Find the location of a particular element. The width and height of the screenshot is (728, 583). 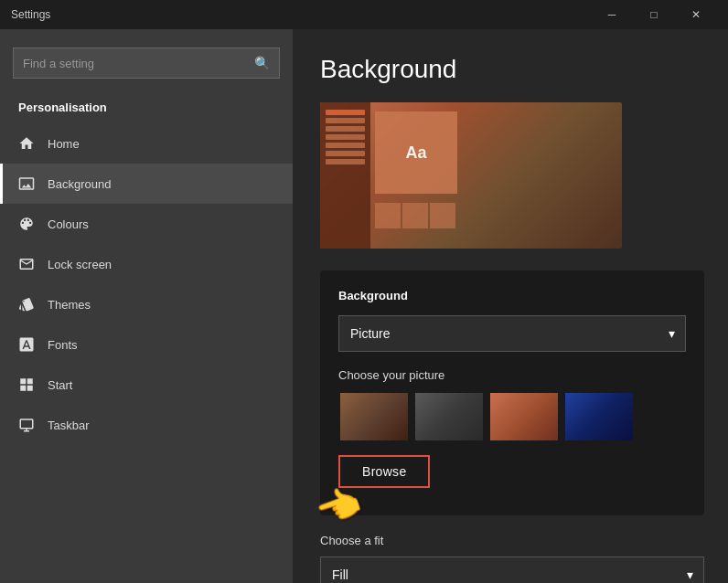

sidebar-item-colours: Colours is located at coordinates (146, 224).